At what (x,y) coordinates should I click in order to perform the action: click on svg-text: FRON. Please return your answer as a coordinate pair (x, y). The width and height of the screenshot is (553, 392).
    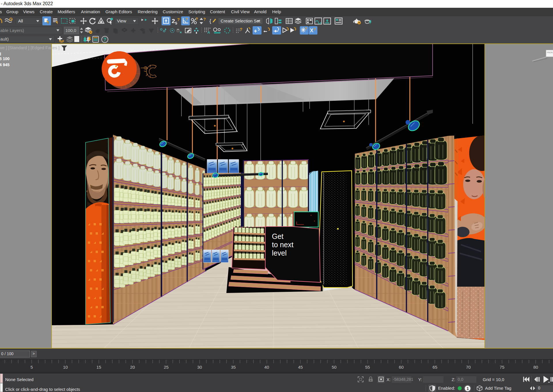
    Looking at the image, I should click on (550, 52).